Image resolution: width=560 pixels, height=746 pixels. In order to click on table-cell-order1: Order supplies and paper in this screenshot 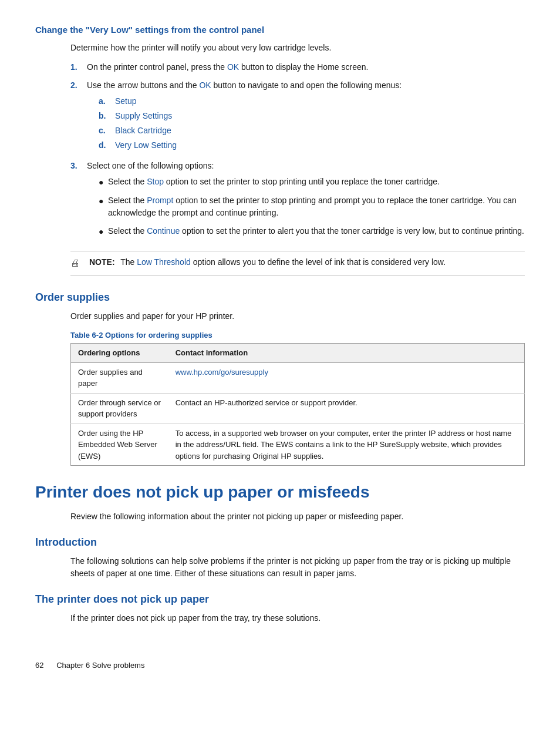, I will do `click(120, 378)`.